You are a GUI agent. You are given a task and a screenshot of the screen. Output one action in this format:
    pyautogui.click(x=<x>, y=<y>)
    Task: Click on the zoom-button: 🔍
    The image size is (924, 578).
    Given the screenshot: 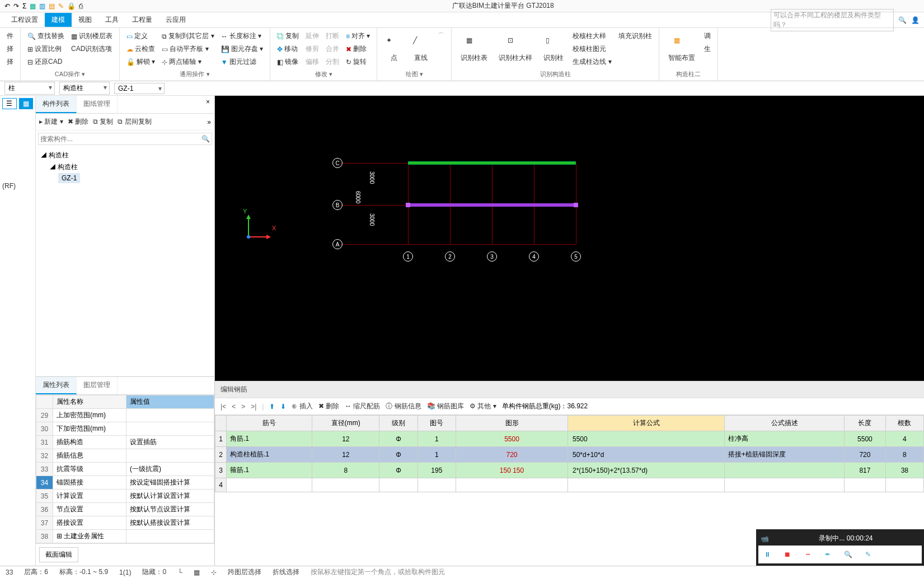 What is the action you would take?
    pyautogui.click(x=848, y=554)
    